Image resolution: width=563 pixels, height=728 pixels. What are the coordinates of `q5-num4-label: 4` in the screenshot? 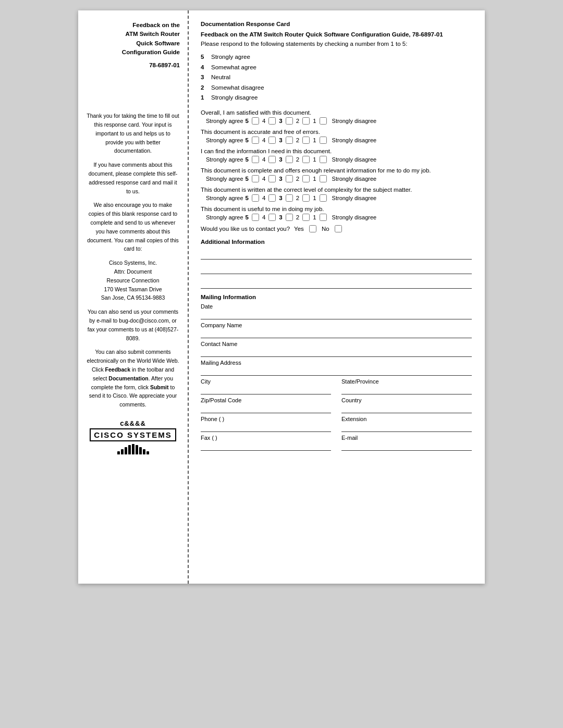 It's located at (264, 198).